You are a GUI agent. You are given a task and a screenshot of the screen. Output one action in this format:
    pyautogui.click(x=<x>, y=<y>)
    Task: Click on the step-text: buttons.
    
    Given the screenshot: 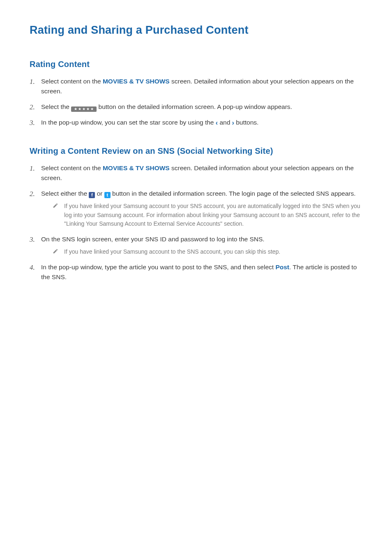 What is the action you would take?
    pyautogui.click(x=247, y=123)
    